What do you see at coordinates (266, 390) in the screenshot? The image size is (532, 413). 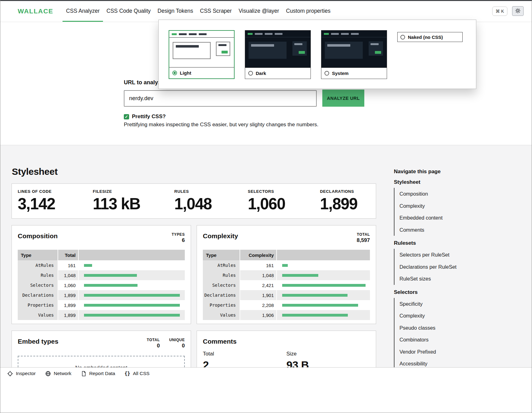 I see `bottom-panel: Inspector Network Report Data` at bounding box center [266, 390].